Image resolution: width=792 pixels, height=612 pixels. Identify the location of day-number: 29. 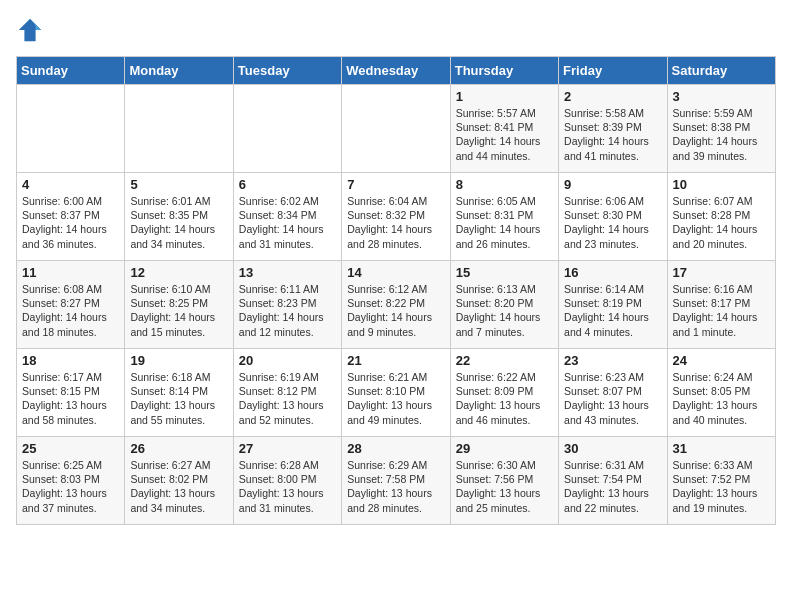
(504, 448).